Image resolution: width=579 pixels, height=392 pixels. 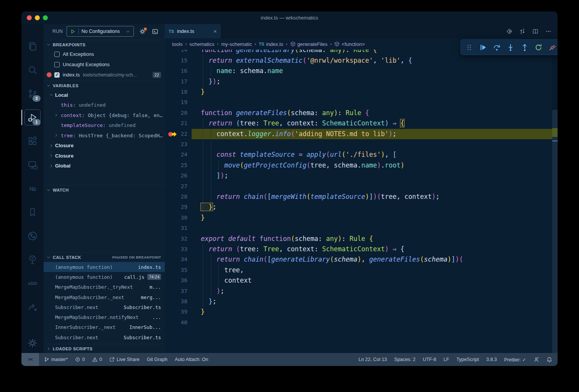 I want to click on line-number: 35, so click(x=176, y=270).